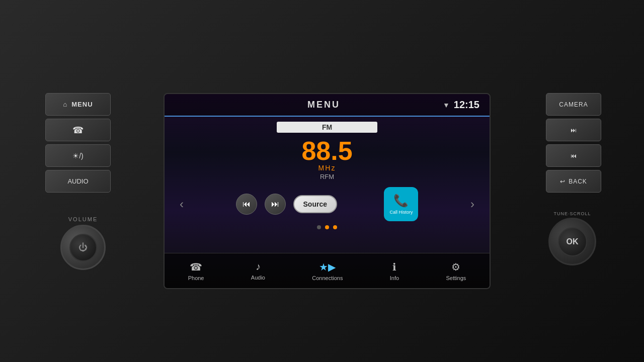  I want to click on signal-icon: ▼, so click(446, 105).